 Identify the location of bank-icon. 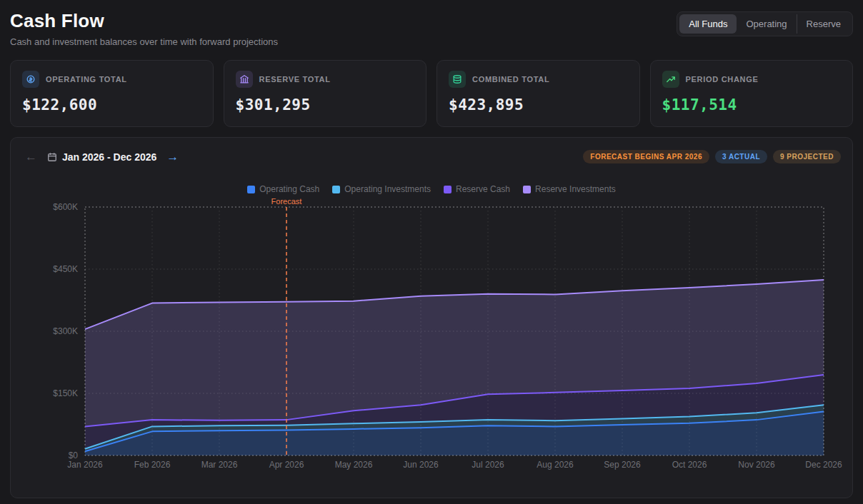
(244, 79).